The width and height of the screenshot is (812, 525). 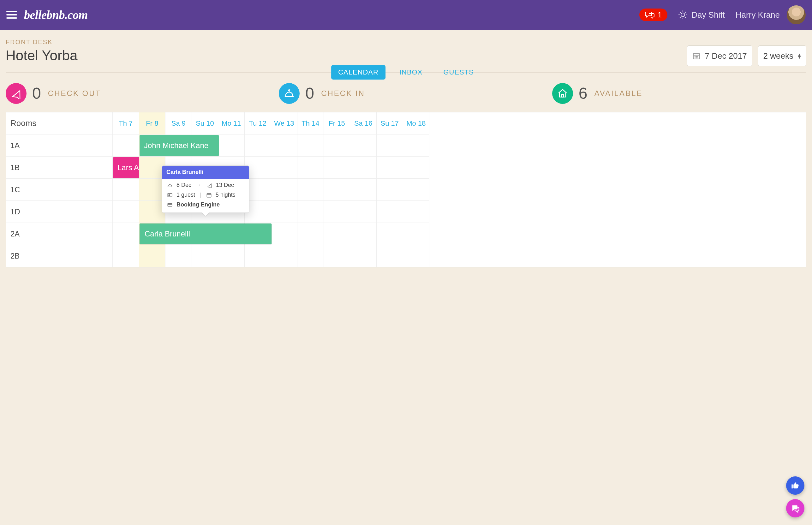 What do you see at coordinates (679, 93) in the screenshot?
I see `stat-available: 6 AVAILABLE` at bounding box center [679, 93].